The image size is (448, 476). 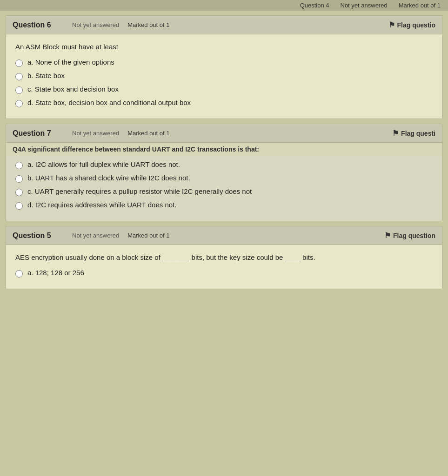 I want to click on option-5-a, so click(x=19, y=274).